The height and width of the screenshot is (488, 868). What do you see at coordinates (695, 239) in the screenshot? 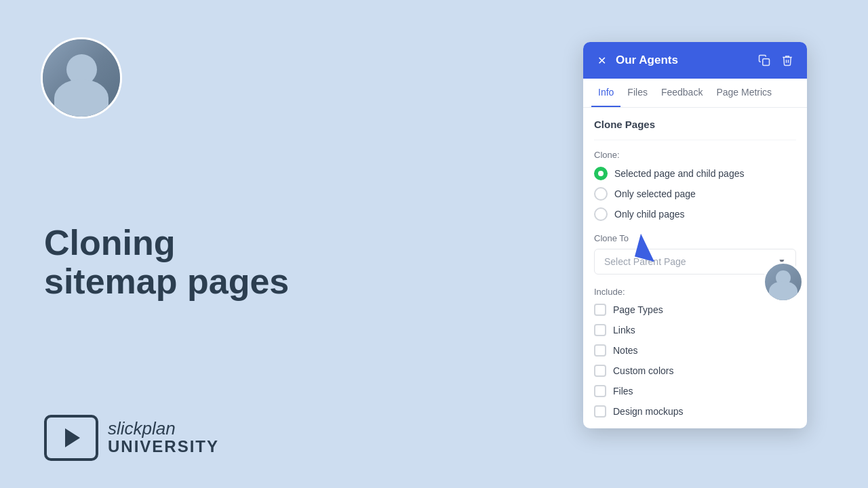
I see `clone-to-label: Clone To` at bounding box center [695, 239].